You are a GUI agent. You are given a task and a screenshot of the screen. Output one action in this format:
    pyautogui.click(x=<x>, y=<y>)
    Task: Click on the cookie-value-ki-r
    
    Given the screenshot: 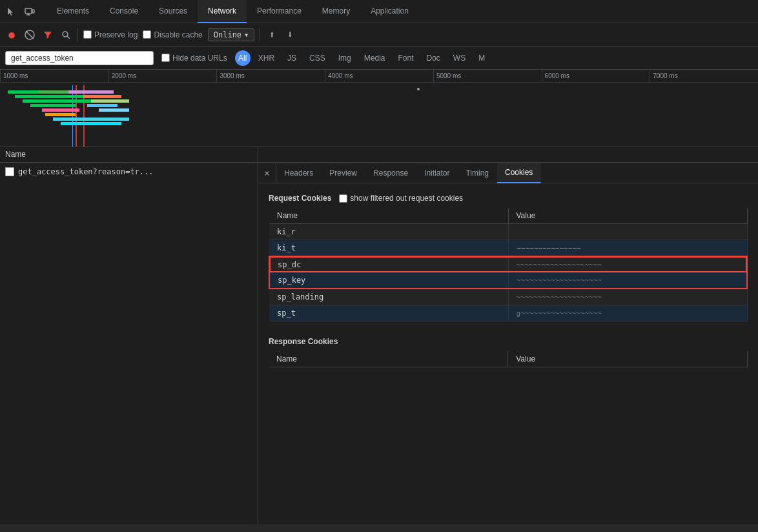 What is the action you would take?
    pyautogui.click(x=628, y=232)
    